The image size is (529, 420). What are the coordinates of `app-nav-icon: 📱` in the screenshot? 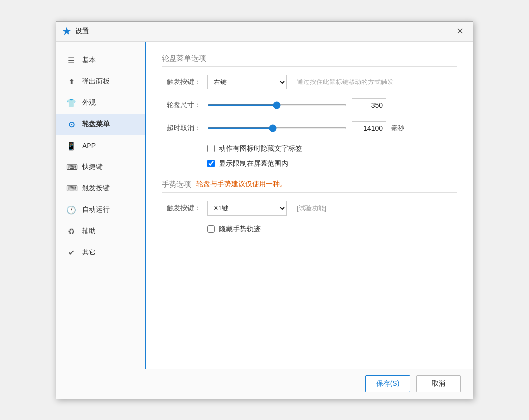 It's located at (71, 146).